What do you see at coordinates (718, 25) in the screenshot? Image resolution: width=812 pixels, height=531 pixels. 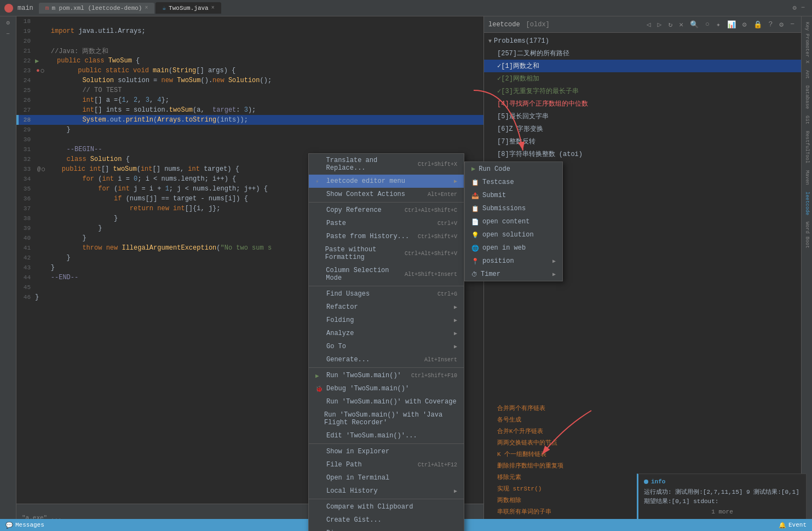 I see `toolbar-star-icon: ✦` at bounding box center [718, 25].